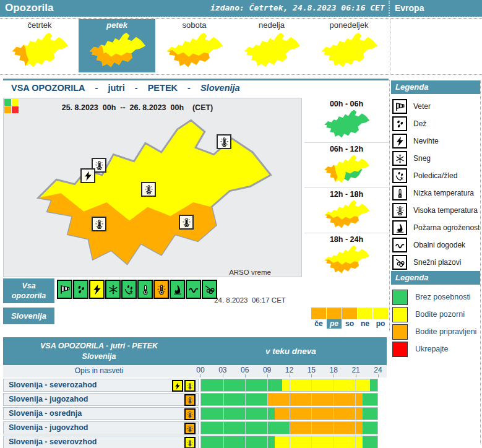 The height and width of the screenshot is (448, 482). Describe the element at coordinates (97, 290) in the screenshot. I see `strip-nevihte` at that location.